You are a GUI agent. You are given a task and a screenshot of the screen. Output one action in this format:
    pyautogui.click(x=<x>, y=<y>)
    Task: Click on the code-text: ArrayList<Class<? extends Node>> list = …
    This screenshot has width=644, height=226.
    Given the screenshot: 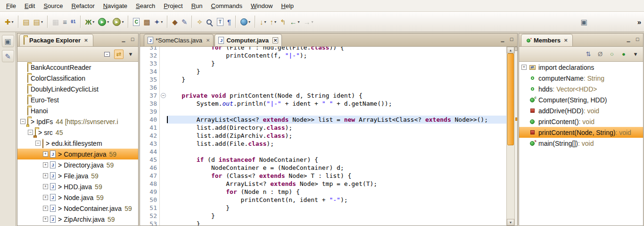 What is the action you would take?
    pyautogui.click(x=337, y=120)
    